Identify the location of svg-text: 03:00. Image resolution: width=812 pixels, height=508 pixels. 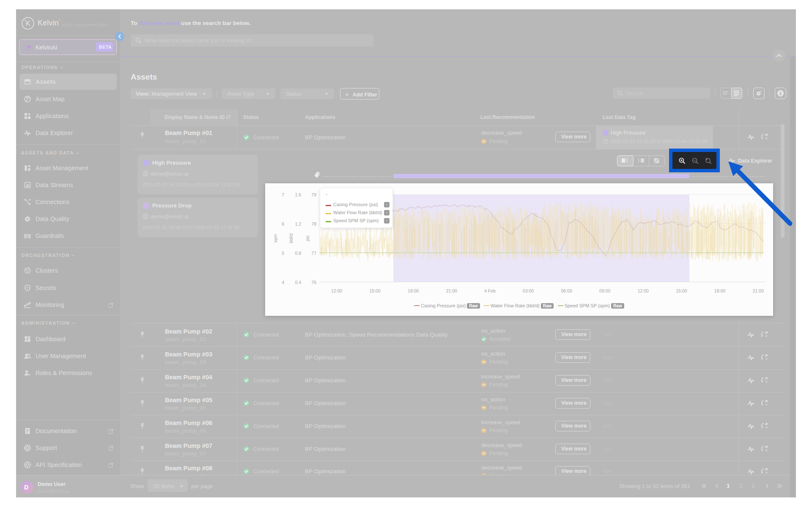
(528, 291).